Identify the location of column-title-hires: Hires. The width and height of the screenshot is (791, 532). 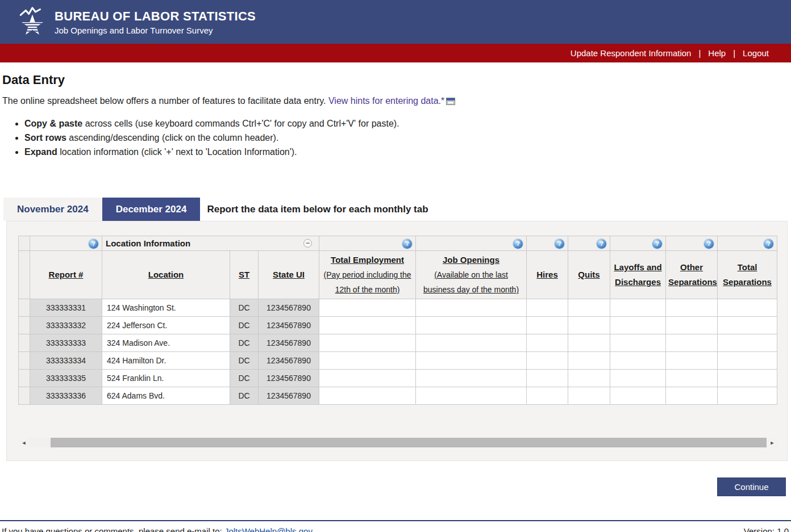
(547, 275).